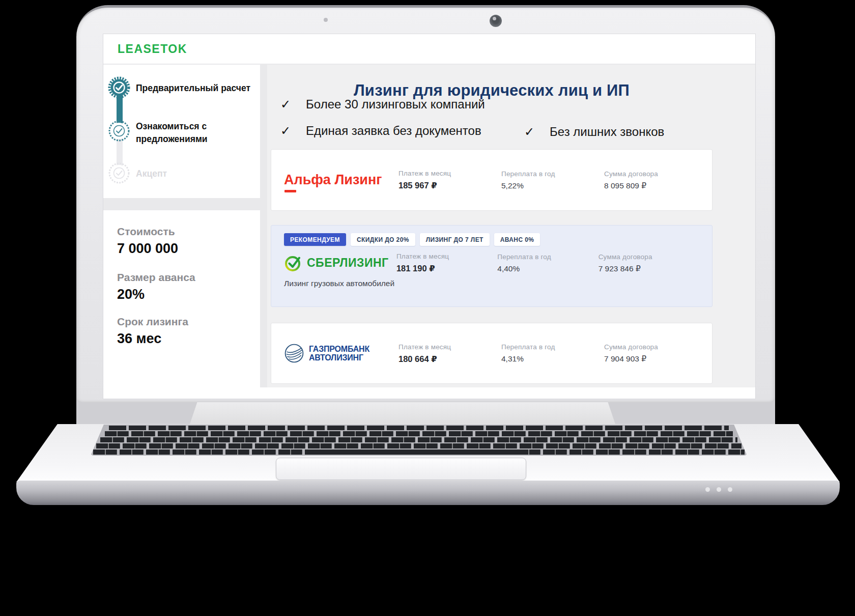 Image resolution: width=855 pixels, height=616 pixels. I want to click on stat-contract-sum: Сумма договора 7 923 846 ₽, so click(649, 263).